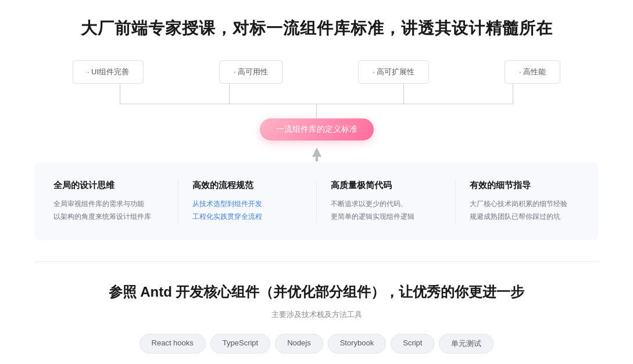  What do you see at coordinates (466, 344) in the screenshot?
I see `tag-unit-test: 单元测试` at bounding box center [466, 344].